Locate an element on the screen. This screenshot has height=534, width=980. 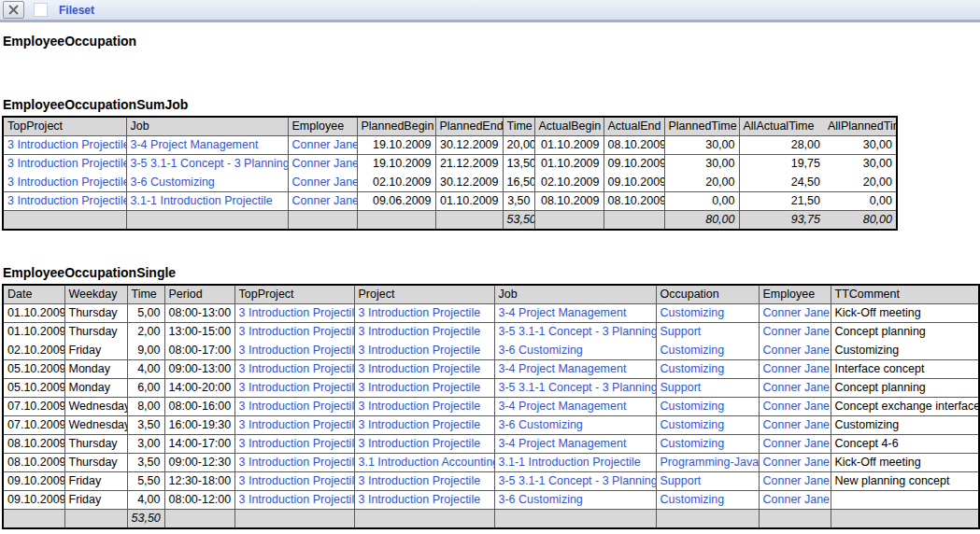
table-row: 08.10.2009Thursday3,5009:00-12:303 Intro… is located at coordinates (491, 463).